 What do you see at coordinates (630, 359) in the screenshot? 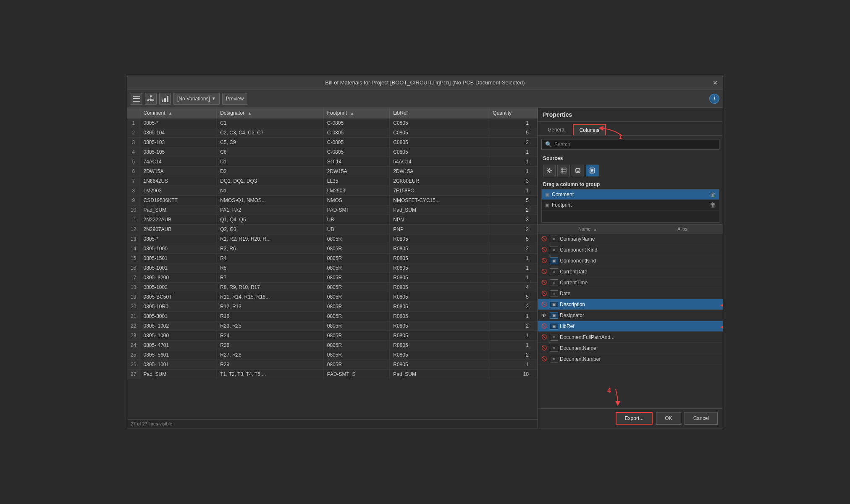
I see `column-list-item: 🚫 ≡ DocumentNumber` at bounding box center [630, 359].